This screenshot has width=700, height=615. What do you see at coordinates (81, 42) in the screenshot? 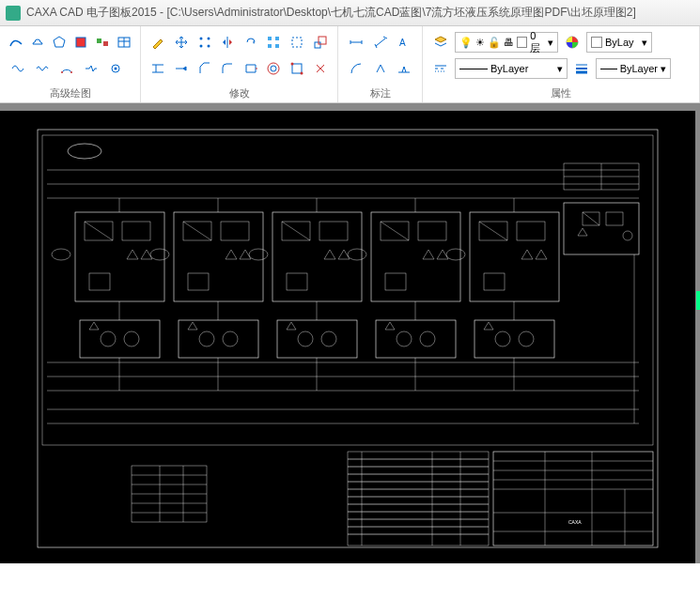
I see `fill-tool` at bounding box center [81, 42].